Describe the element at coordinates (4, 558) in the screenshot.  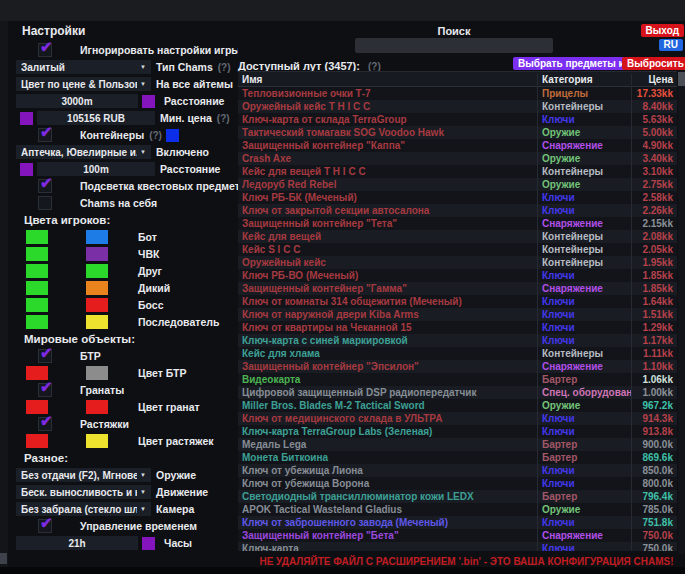
I see `side-handle` at that location.